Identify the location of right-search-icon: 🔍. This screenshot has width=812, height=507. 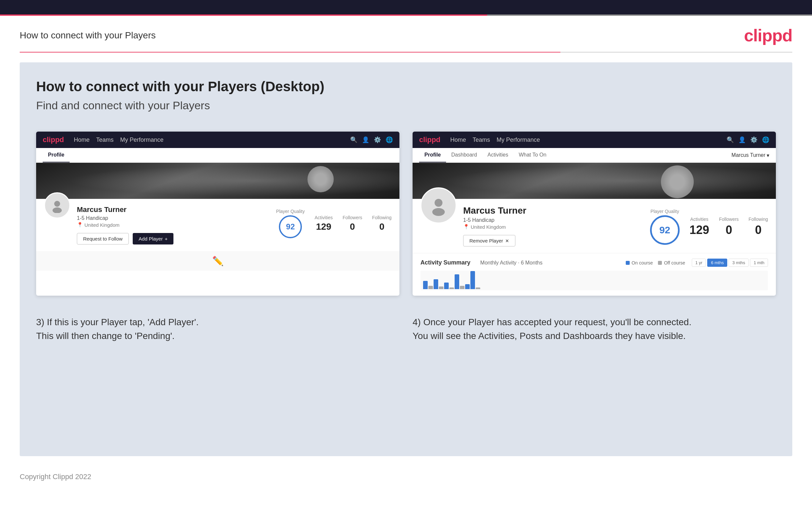
(730, 140).